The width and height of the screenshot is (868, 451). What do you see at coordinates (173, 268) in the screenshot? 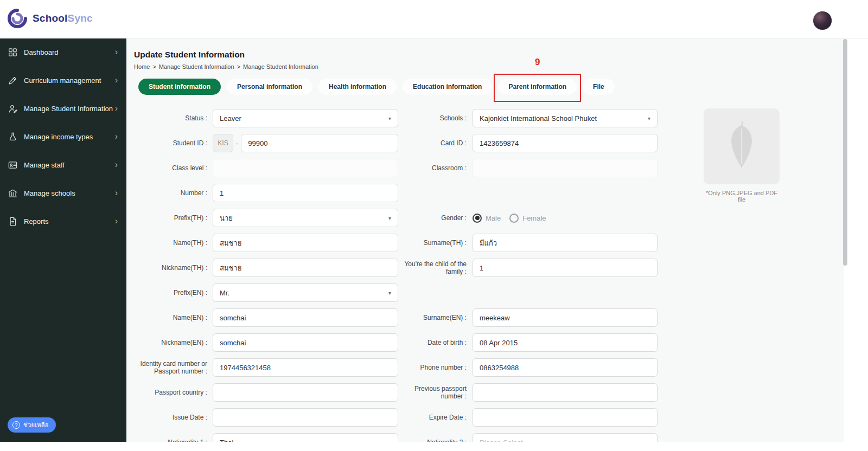
I see `nickname-th-label: Nickname(TH) :` at bounding box center [173, 268].